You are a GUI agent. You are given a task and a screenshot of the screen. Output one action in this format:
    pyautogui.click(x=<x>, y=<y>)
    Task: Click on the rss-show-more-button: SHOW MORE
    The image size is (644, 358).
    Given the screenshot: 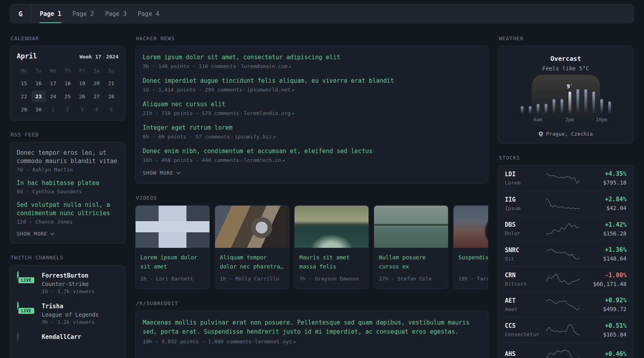 What is the action you would take?
    pyautogui.click(x=36, y=234)
    